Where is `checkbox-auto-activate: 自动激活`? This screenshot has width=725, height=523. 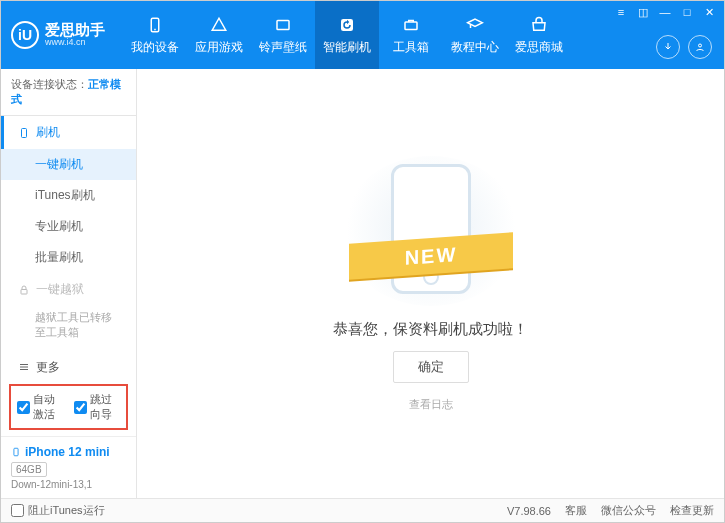
checkbox-auto-activate: 自动激活 is located at coordinates (40, 407).